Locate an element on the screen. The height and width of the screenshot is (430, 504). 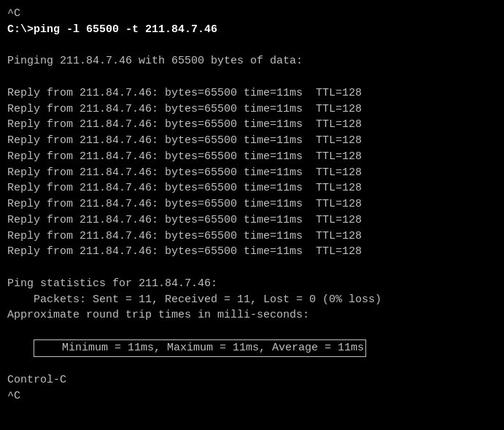
ctrl-c-line-2: ^C is located at coordinates (252, 396).